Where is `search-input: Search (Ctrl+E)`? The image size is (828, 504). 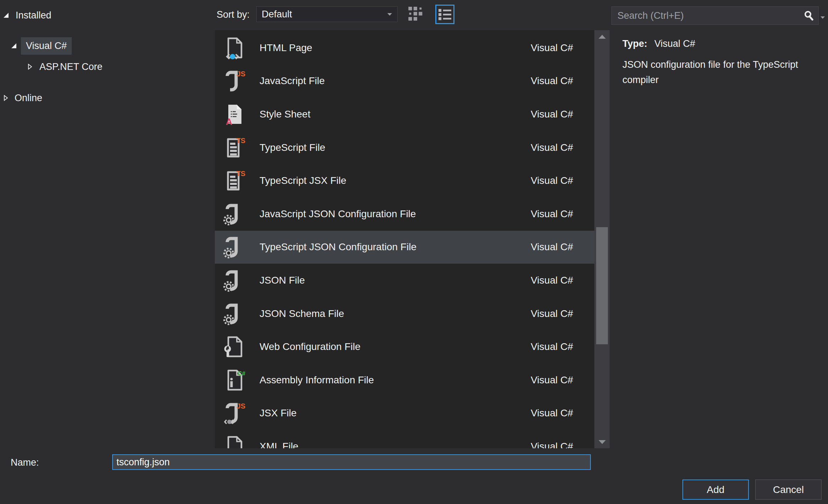 search-input: Search (Ctrl+E) is located at coordinates (715, 16).